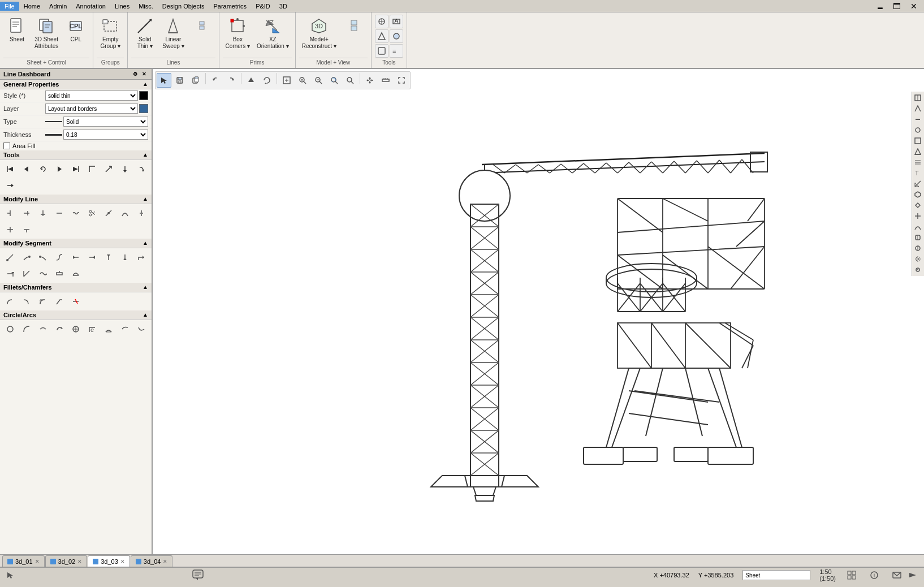  What do you see at coordinates (897, 7) in the screenshot?
I see `window-max-btn: 🗖` at bounding box center [897, 7].